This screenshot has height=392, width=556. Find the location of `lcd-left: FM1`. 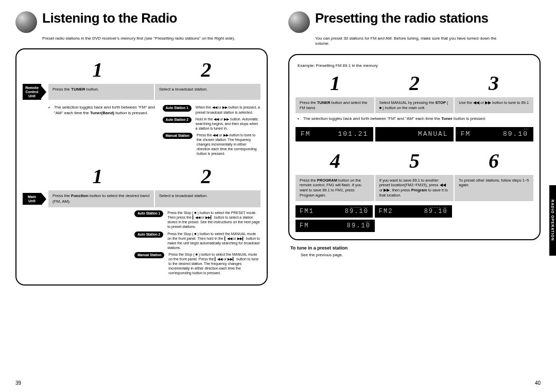

lcd-left: FM1 is located at coordinates (307, 211).